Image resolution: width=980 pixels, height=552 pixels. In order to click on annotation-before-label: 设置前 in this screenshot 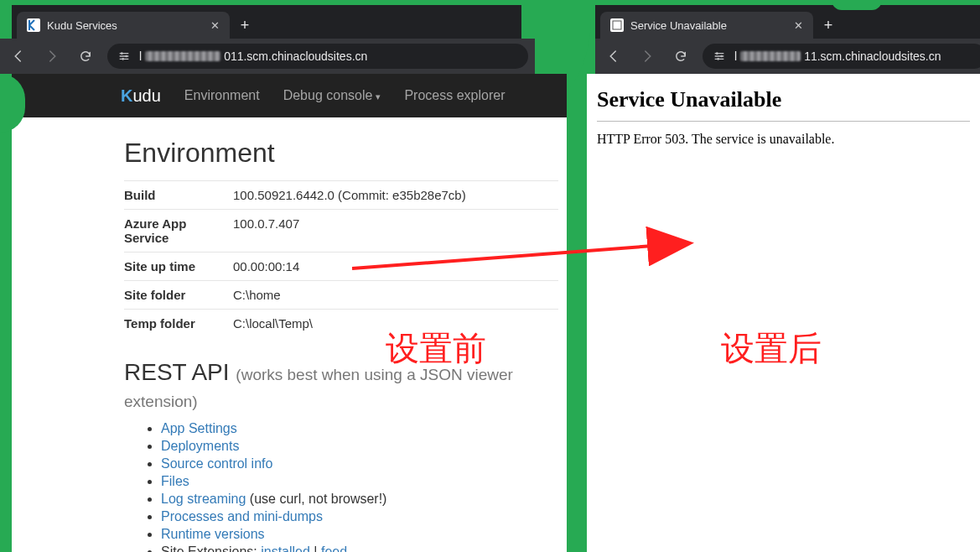, I will do `click(436, 349)`.